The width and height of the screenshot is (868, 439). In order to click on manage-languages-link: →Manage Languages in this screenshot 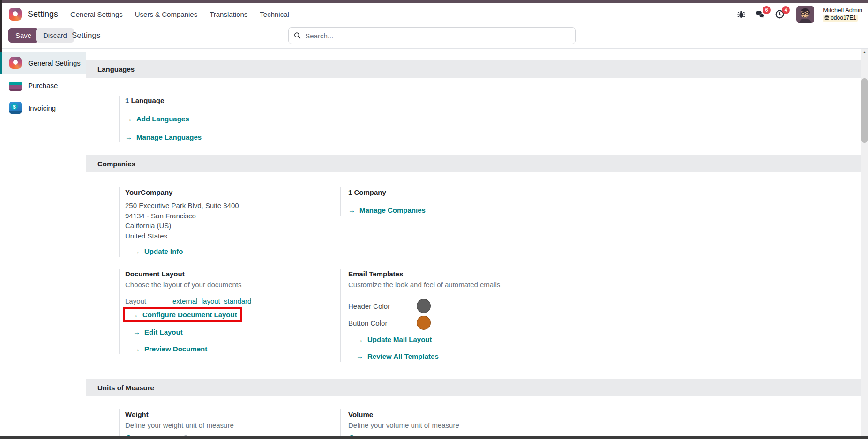, I will do `click(232, 137)`.